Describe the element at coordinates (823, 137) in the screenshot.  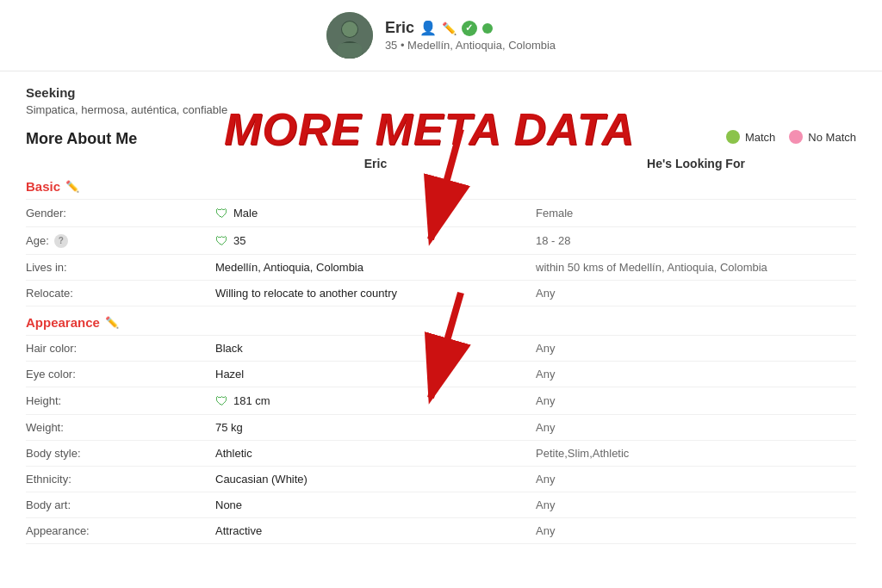
I see `no-match-legend-item: No Match` at that location.